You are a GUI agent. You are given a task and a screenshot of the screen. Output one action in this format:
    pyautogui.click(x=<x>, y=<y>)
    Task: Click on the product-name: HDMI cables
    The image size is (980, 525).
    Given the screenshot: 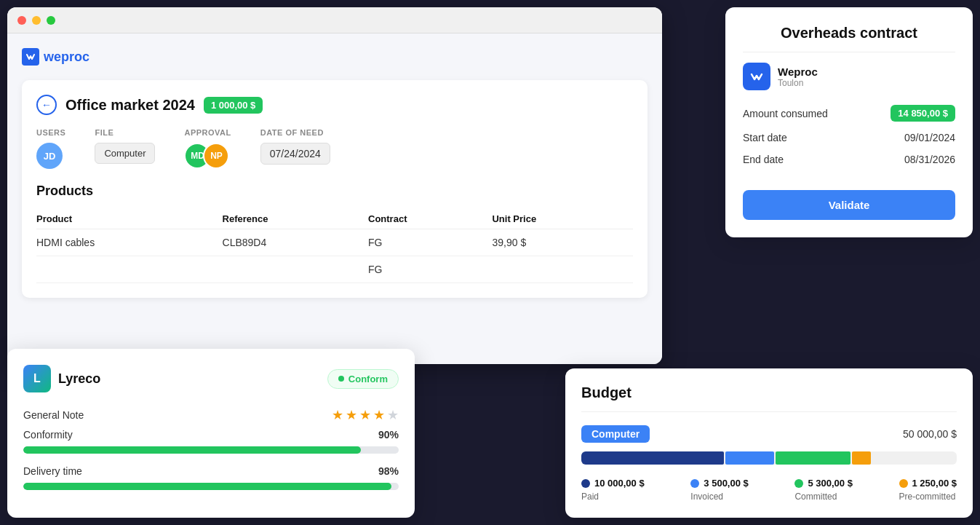 What is the action you would take?
    pyautogui.click(x=130, y=243)
    